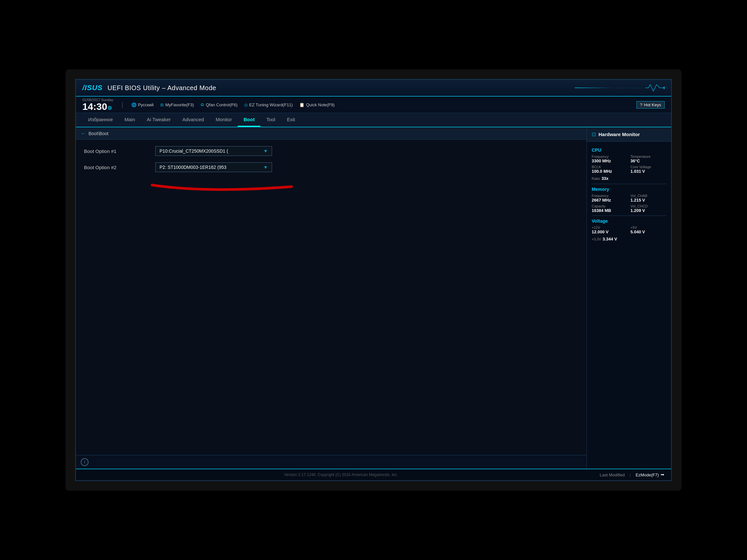  What do you see at coordinates (109, 108) in the screenshot?
I see `gear-icon: ⚙` at bounding box center [109, 108].